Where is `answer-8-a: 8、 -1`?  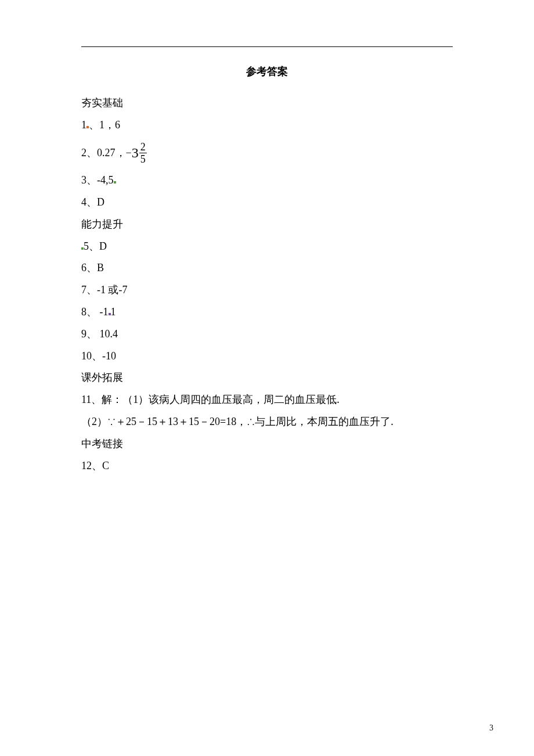 answer-8-a: 8、 -1 is located at coordinates (95, 312).